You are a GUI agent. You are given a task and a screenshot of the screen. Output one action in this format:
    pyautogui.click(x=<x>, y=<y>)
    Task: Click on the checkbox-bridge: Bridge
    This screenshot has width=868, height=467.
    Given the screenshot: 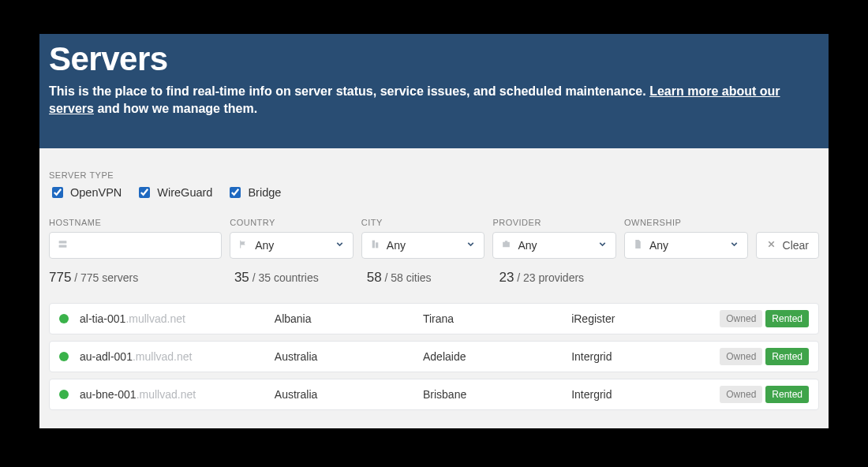 What is the action you would take?
    pyautogui.click(x=254, y=192)
    